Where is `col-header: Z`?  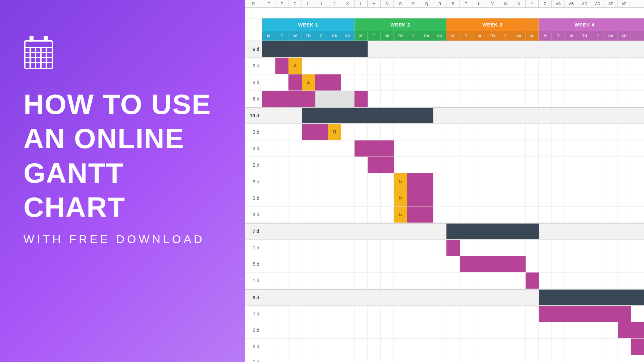
col-header: Z is located at coordinates (545, 4).